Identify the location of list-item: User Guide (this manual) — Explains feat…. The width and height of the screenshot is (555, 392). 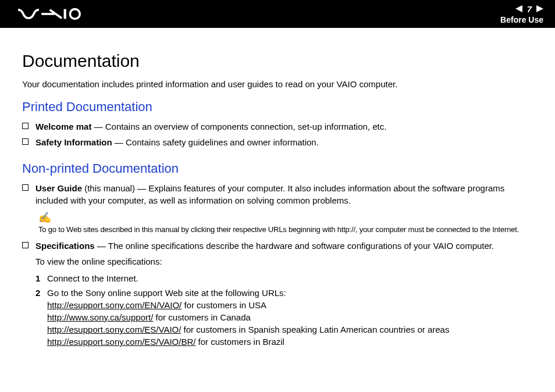
(280, 194).